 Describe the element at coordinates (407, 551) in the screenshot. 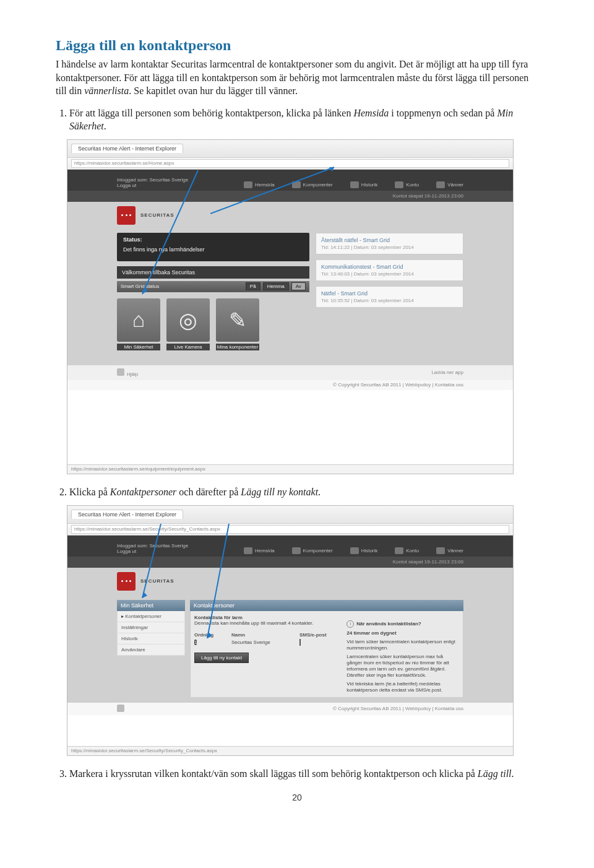

I see `nav-konto-2: Konto` at that location.